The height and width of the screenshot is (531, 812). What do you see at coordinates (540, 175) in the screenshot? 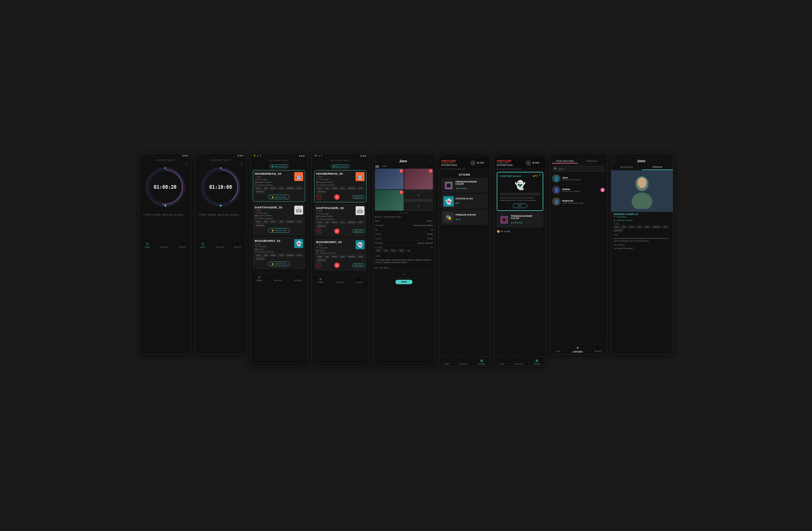
I see `popup-close-btn: ✕` at bounding box center [540, 175].